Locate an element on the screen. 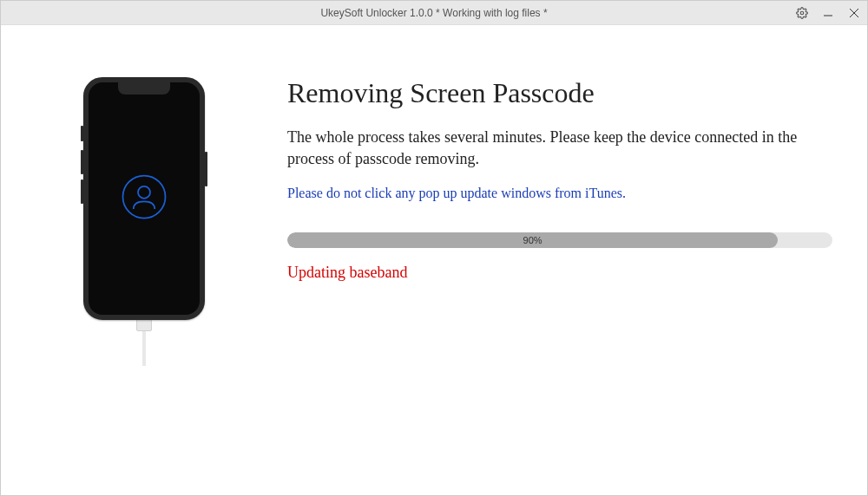 Image resolution: width=868 pixels, height=496 pixels. phone-frame is located at coordinates (144, 199).